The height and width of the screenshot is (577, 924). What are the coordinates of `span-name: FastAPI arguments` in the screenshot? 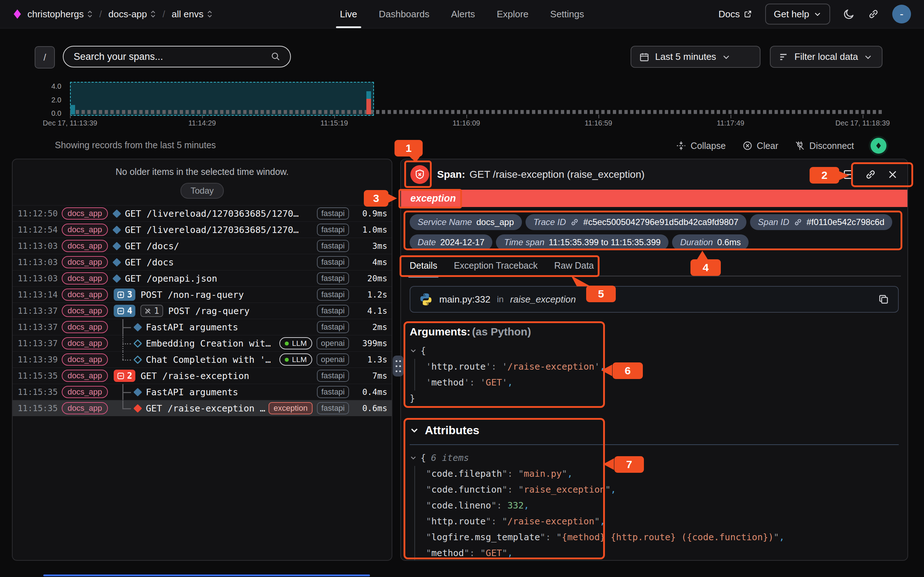 It's located at (192, 392).